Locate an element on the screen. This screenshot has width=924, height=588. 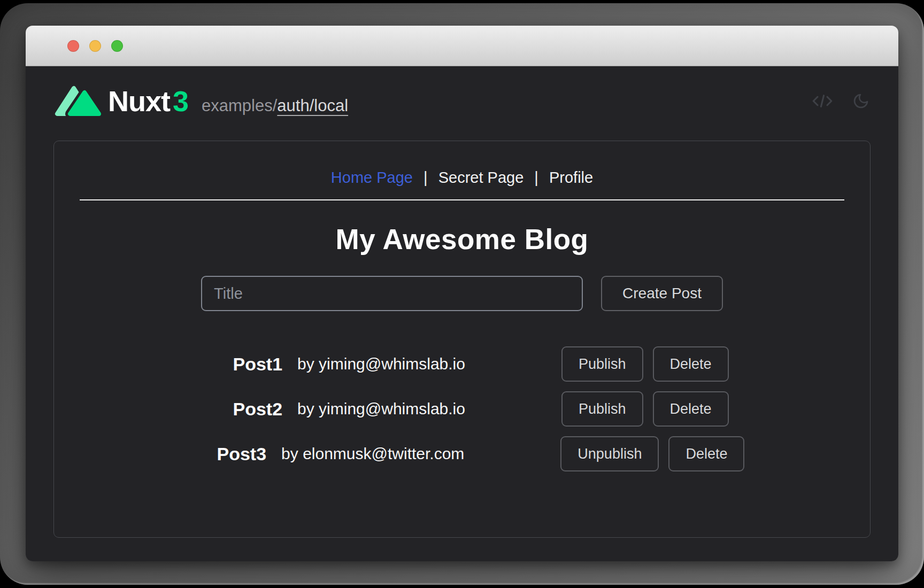
nav-link-home-page: Home Page is located at coordinates (372, 177).